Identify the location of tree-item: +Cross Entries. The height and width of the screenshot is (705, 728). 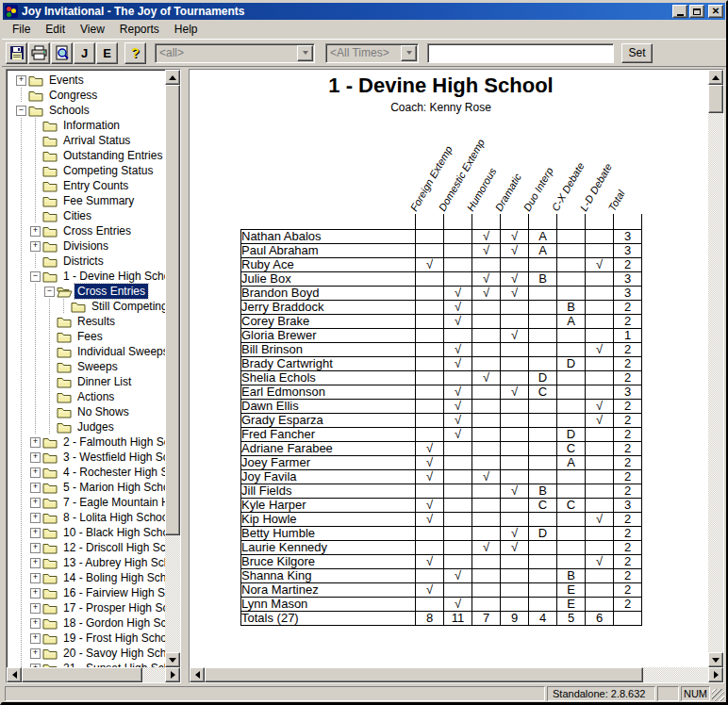
(90, 231).